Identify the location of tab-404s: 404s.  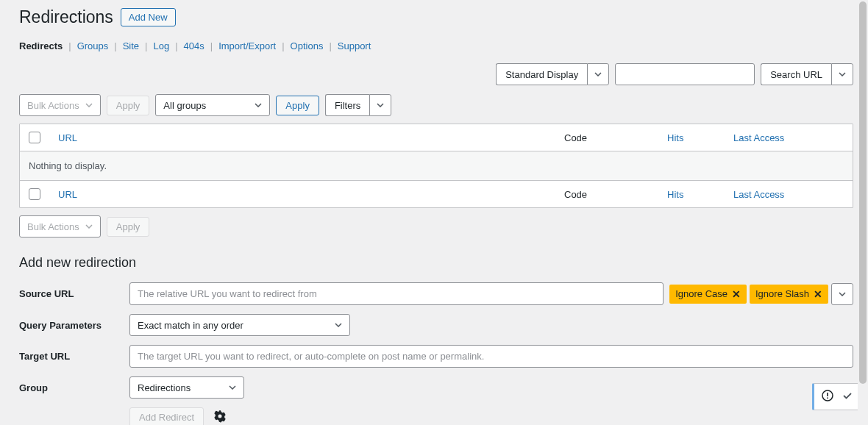
(194, 46).